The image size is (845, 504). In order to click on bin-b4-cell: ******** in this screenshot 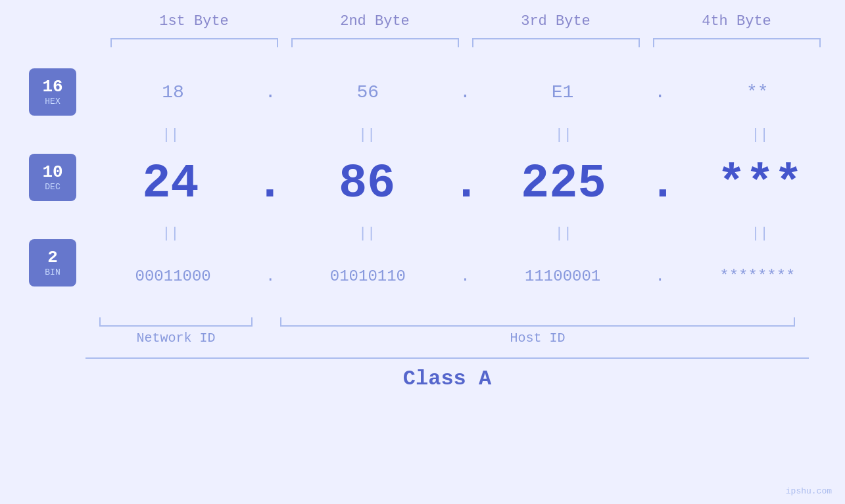, I will do `click(758, 276)`.